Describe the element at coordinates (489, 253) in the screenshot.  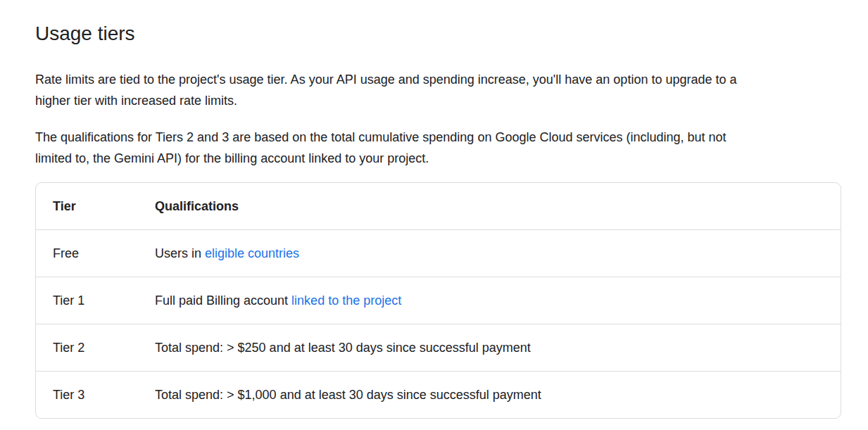
I see `qualification-cell: Users in eligible countries` at that location.